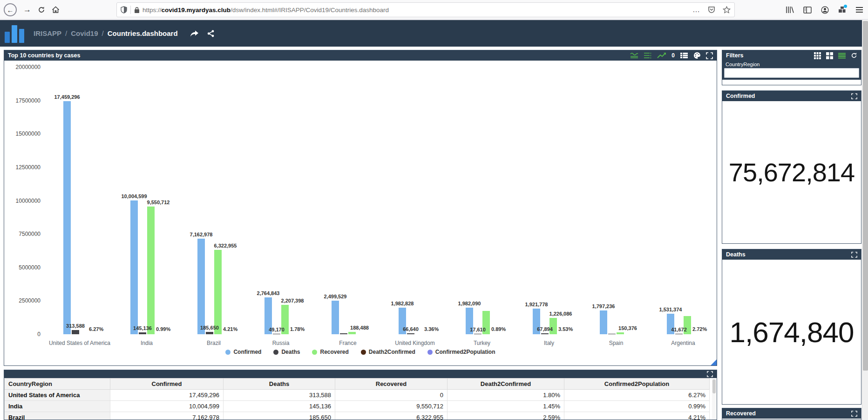 The image size is (868, 420). What do you see at coordinates (58, 384) in the screenshot?
I see `table-column-header: CountryRegion` at bounding box center [58, 384].